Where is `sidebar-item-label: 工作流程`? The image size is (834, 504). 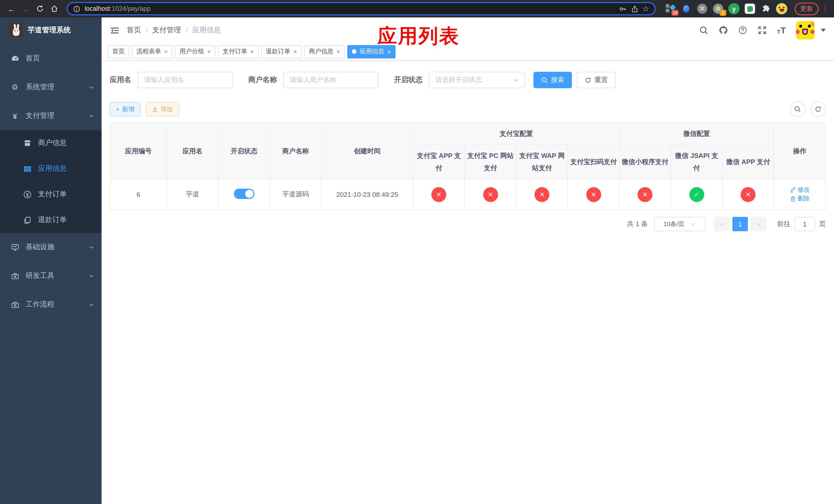
sidebar-item-label: 工作流程 is located at coordinates (40, 304).